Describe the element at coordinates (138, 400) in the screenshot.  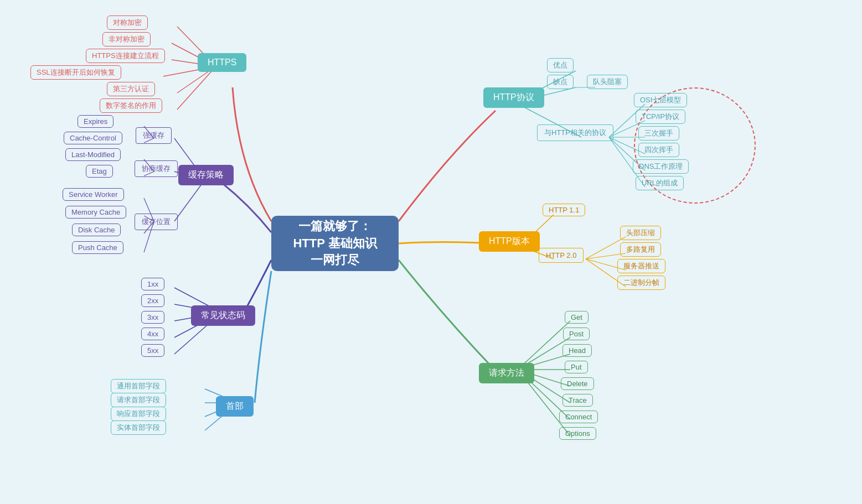
I see `leaf-req-header: 请求首部字段` at that location.